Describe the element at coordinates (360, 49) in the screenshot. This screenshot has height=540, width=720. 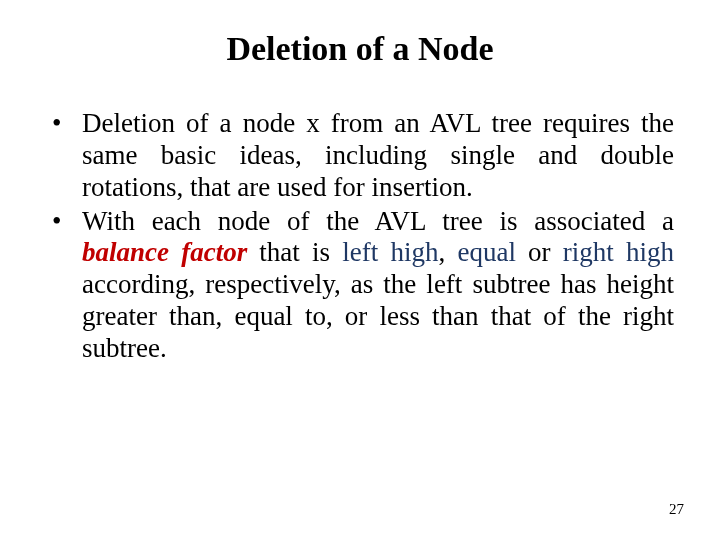
I see `slide-title: Deletion of a Node` at that location.